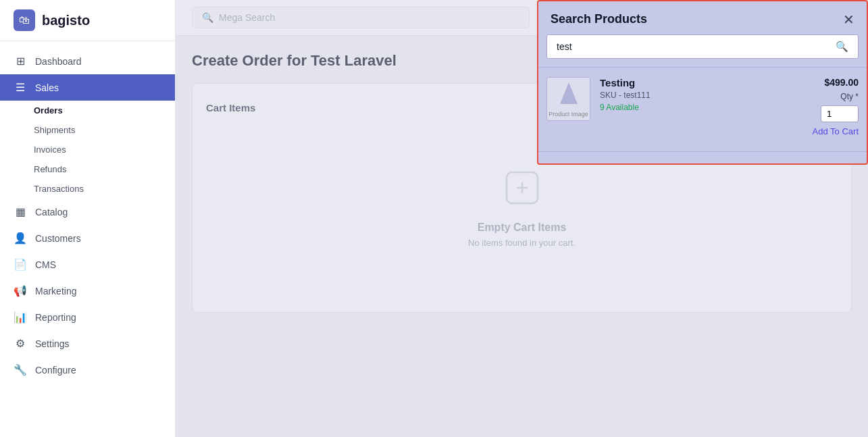  What do you see at coordinates (20, 238) in the screenshot?
I see `customers-icon: 👤` at bounding box center [20, 238].